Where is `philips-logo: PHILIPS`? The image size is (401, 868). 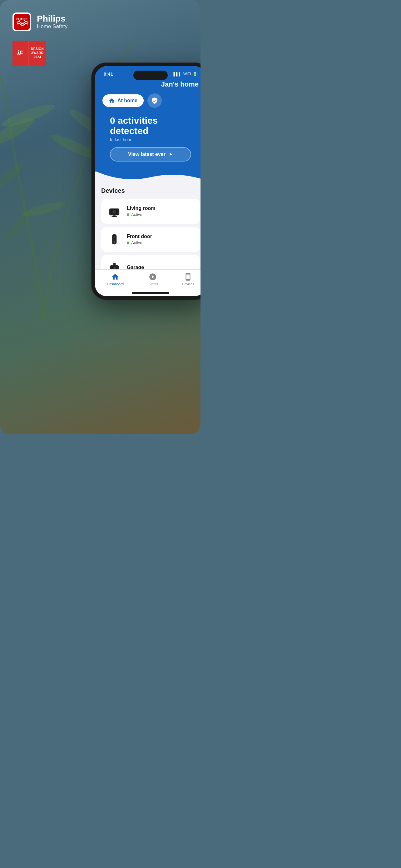 philips-logo: PHILIPS is located at coordinates (22, 22).